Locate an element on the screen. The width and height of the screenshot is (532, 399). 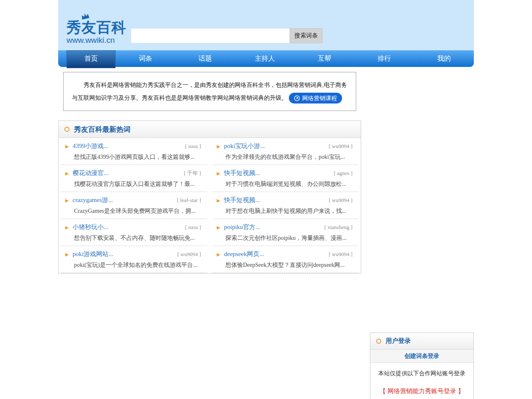
hotword-item: ▶ 4399小游戏... [ susu ] 想找正版4399小游戏网页版入口，看… is located at coordinates (134, 151).